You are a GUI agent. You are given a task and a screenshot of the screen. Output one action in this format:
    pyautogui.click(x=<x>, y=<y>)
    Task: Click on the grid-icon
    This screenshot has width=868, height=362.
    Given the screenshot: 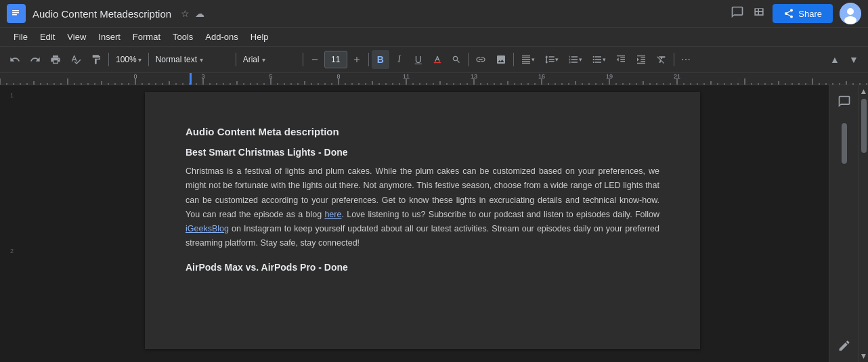 What is the action you would take?
    pyautogui.click(x=759, y=14)
    